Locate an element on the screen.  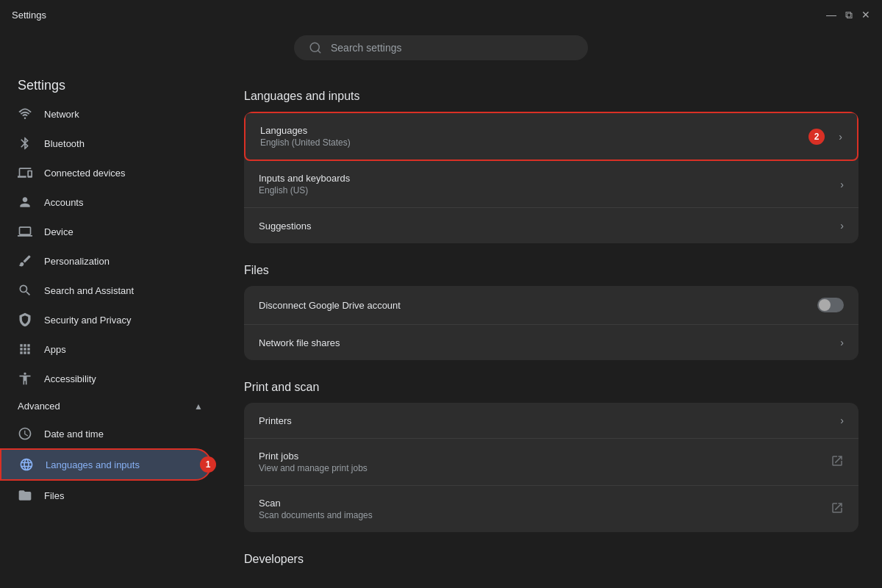
scan-item: Scan Scan documents and images is located at coordinates (551, 509).